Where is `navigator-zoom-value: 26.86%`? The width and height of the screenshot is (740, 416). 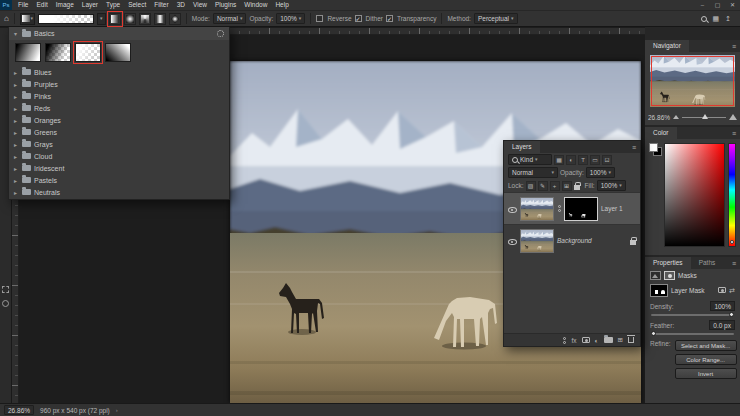 navigator-zoom-value: 26.86% is located at coordinates (659, 118).